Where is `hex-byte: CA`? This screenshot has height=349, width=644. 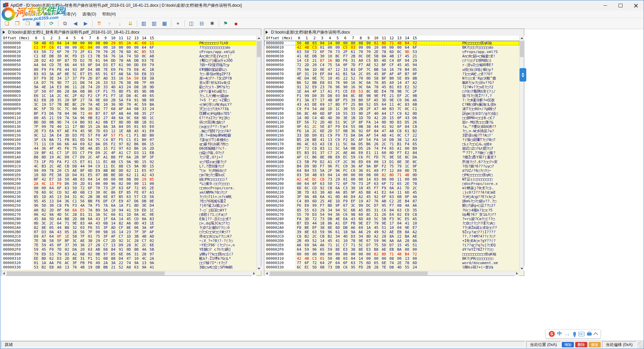
hex-byte: CA is located at coordinates (36, 83).